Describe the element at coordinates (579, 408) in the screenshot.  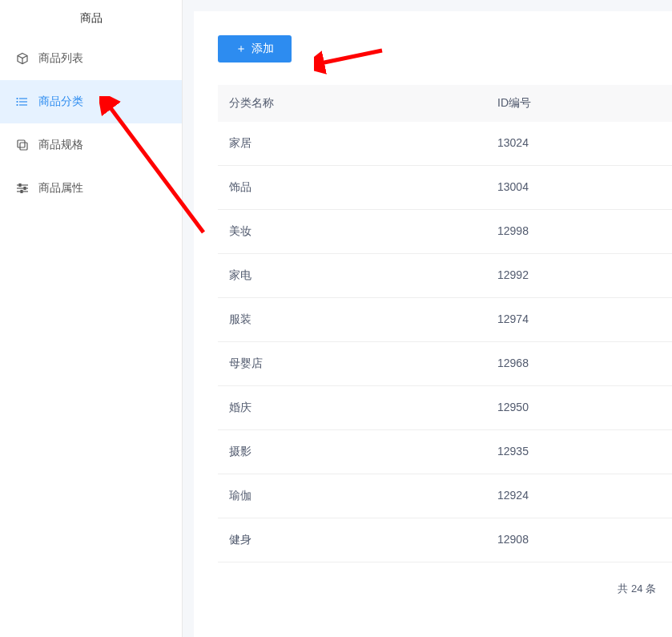
I see `cell-id: 12950` at that location.